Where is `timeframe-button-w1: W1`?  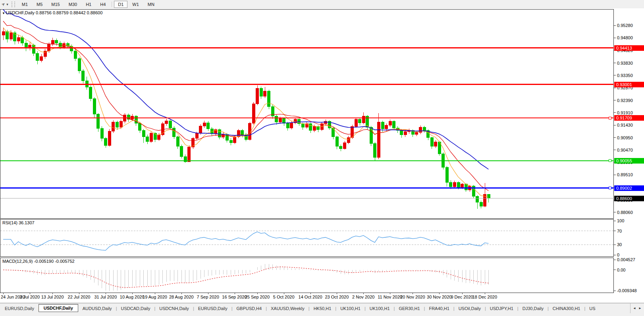
timeframe-button-w1: W1 is located at coordinates (136, 4).